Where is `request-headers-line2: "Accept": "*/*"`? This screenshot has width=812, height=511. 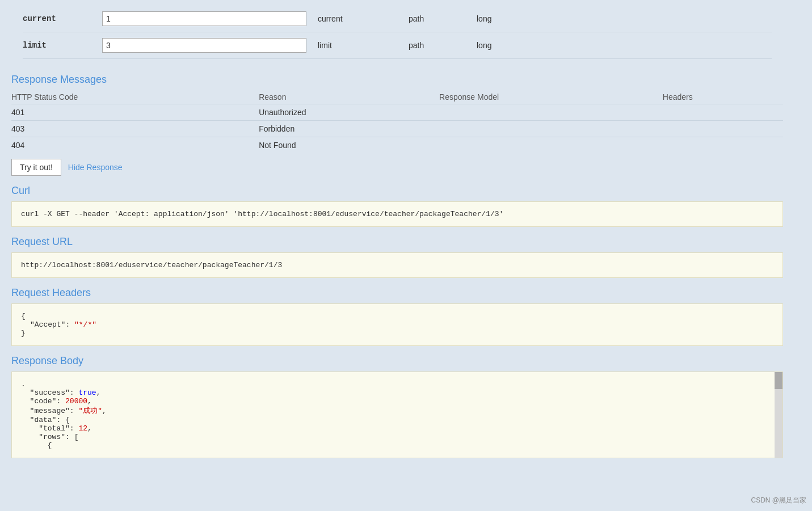
request-headers-line2: "Accept": "*/*" is located at coordinates (397, 324).